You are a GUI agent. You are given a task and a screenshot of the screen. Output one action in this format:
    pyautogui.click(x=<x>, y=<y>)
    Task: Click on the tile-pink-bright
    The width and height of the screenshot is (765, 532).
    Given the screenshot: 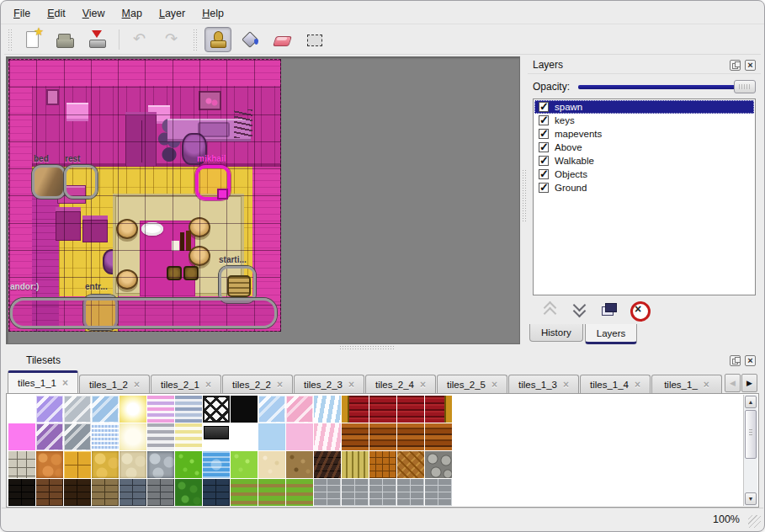 What is the action you would take?
    pyautogui.click(x=22, y=437)
    